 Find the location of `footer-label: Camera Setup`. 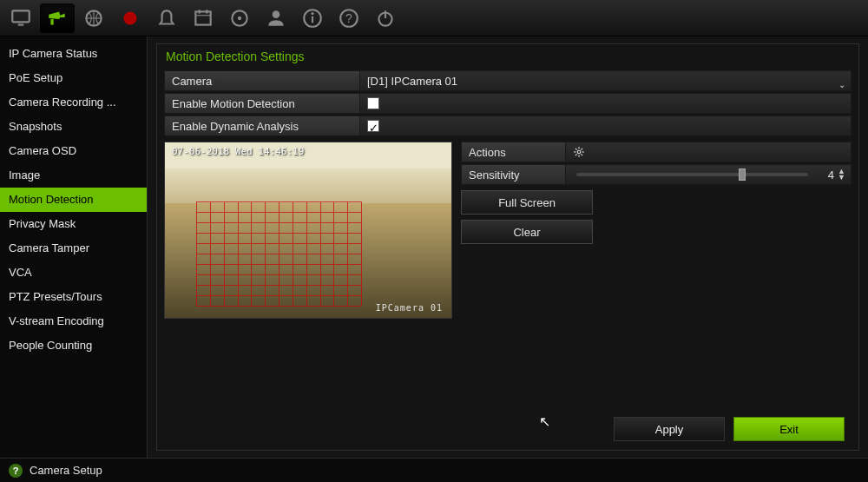

footer-label: Camera Setup is located at coordinates (66, 471).